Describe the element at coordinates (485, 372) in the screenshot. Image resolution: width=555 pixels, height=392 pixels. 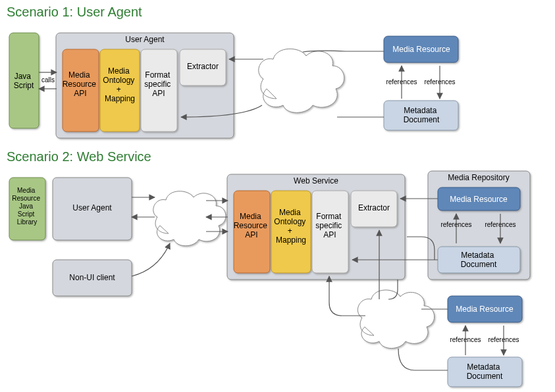
I see `metadata-document-label-s2-b: Metadata Document` at that location.